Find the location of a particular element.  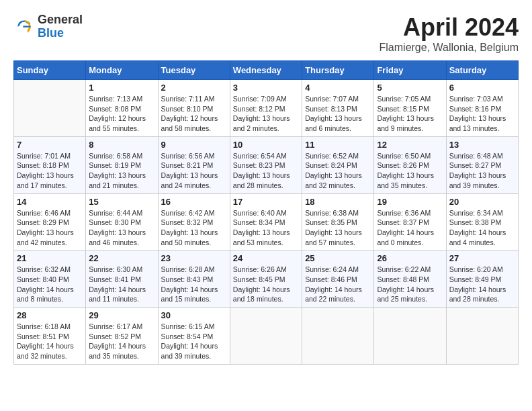

location: Flamierge, Wallonia, Belgium is located at coordinates (449, 48).